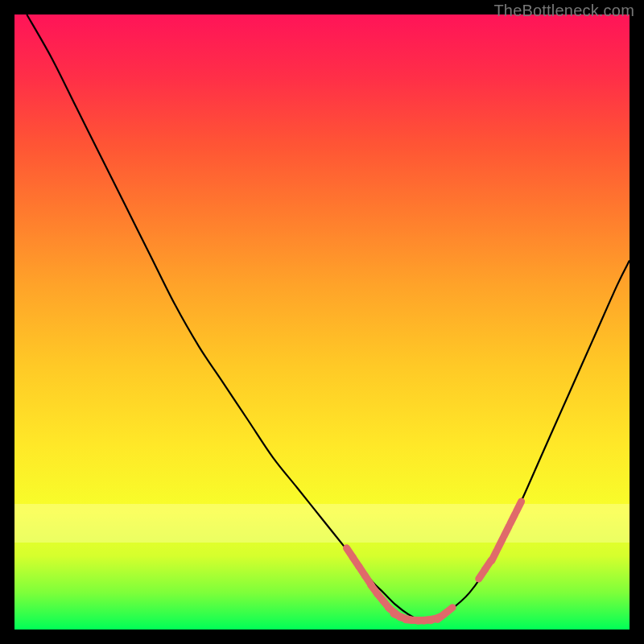  Describe the element at coordinates (448, 612) in the screenshot. I see `bottom-floor-markers-seg` at that location.